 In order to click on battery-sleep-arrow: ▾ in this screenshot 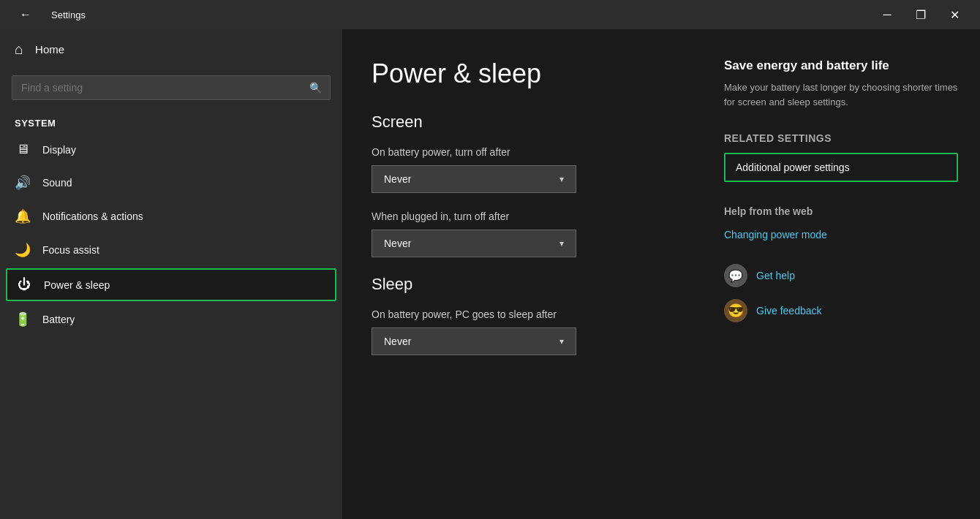, I will do `click(562, 341)`.